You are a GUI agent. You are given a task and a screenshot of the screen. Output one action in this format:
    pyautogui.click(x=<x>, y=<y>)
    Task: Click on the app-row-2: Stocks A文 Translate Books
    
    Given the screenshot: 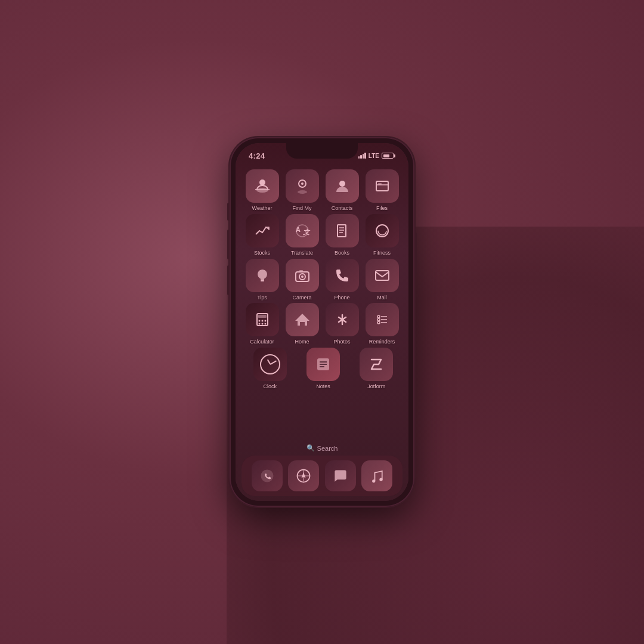 What is the action you would take?
    pyautogui.click(x=322, y=235)
    